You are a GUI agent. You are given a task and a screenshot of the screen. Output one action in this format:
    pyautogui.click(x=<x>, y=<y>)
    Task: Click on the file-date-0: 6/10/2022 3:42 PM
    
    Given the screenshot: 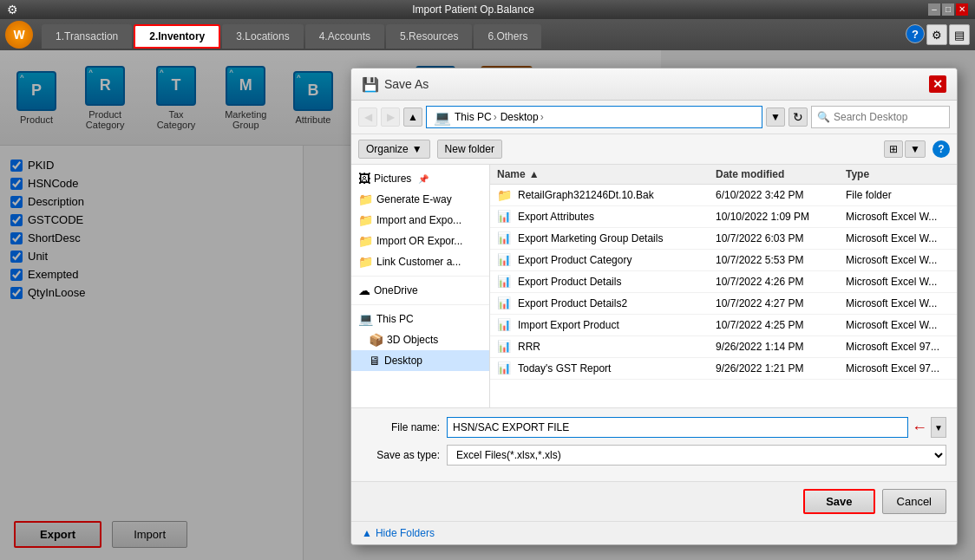 What is the action you would take?
    pyautogui.click(x=781, y=195)
    